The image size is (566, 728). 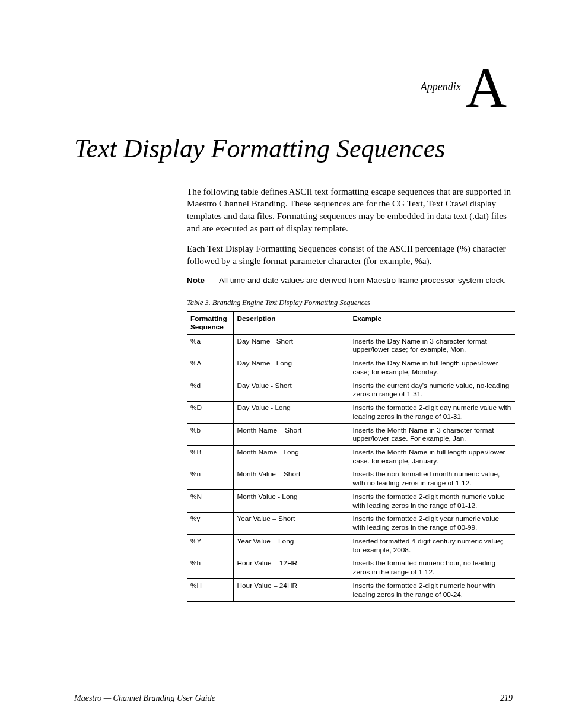 What do you see at coordinates (350, 303) in the screenshot?
I see `table-caption: Table 3. Branding Engine Text Display Fo…` at bounding box center [350, 303].